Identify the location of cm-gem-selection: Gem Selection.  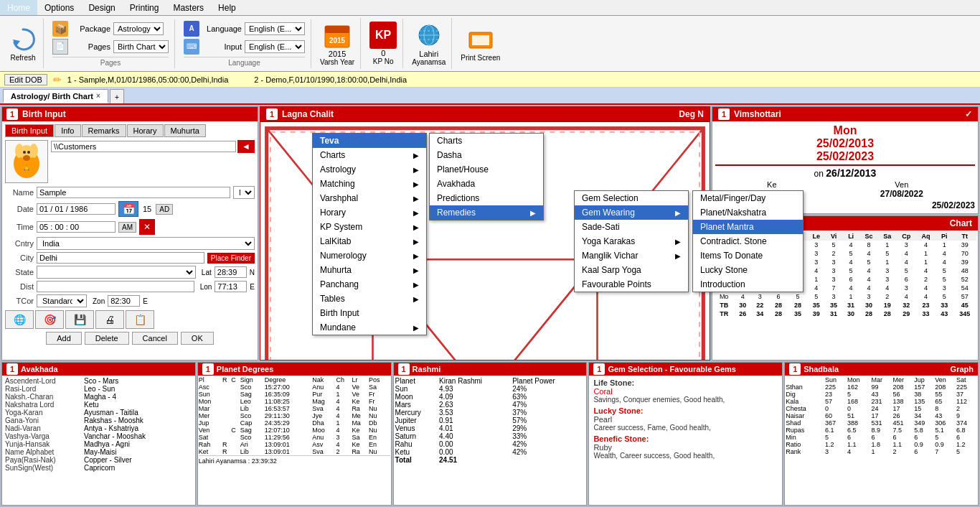
(631, 198).